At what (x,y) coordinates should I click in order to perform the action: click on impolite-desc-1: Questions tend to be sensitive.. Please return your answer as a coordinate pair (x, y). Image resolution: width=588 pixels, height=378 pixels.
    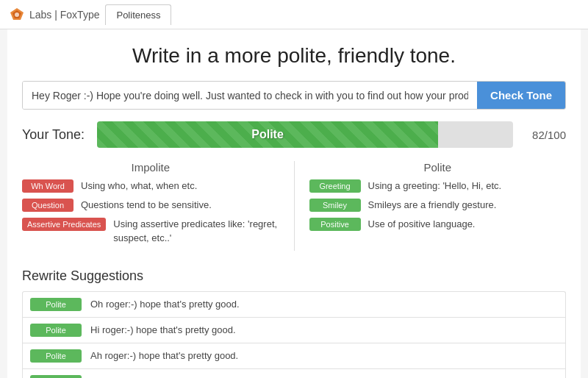
    Looking at the image, I should click on (146, 205).